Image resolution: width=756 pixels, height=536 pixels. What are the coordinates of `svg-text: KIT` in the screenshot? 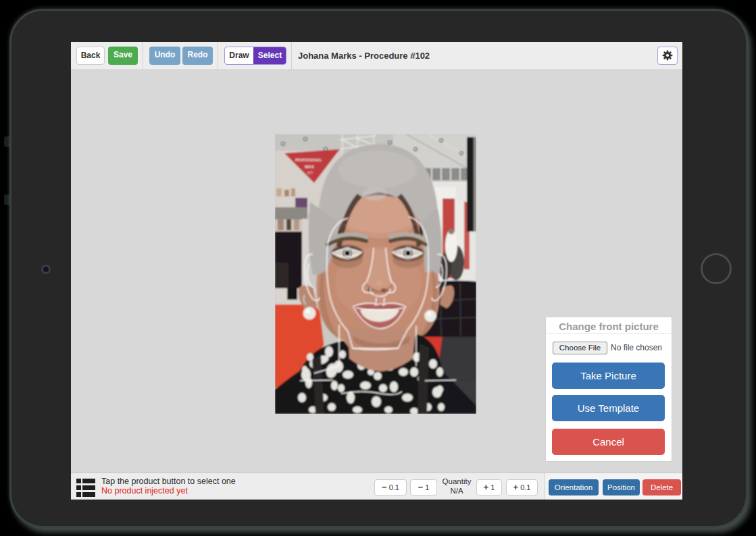 It's located at (310, 173).